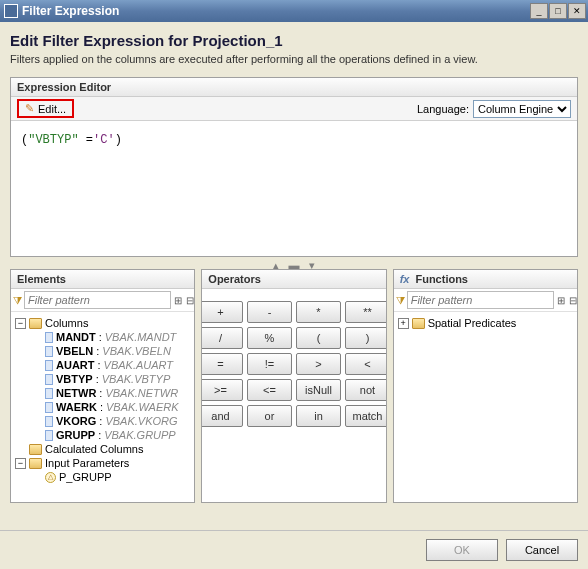 Image resolution: width=588 pixels, height=569 pixels. What do you see at coordinates (366, 416) in the screenshot?
I see `operator-button: match` at bounding box center [366, 416].